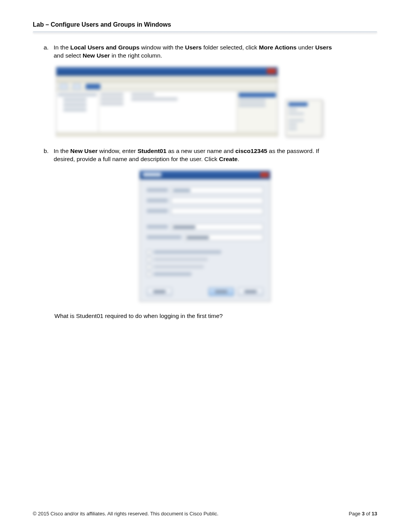 This screenshot has width=410, height=532. Describe the element at coordinates (49, 52) in the screenshot. I see `step-a-marker: a.` at that location.